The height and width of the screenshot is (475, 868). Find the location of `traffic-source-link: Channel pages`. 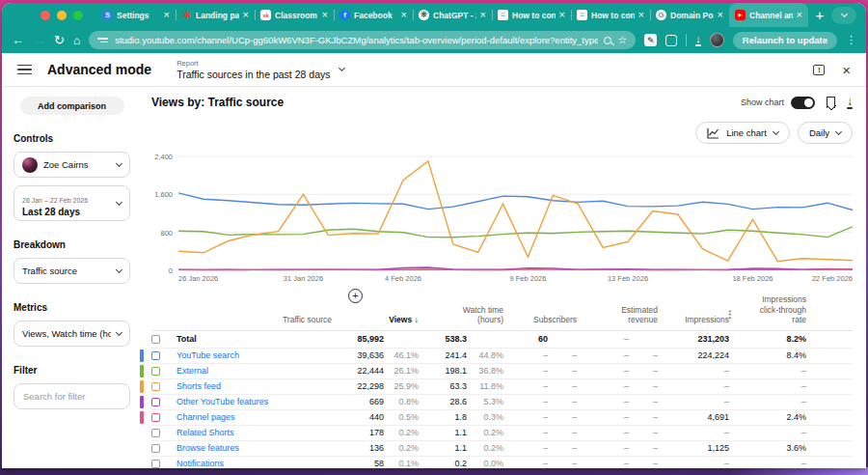

traffic-source-link: Channel pages is located at coordinates (255, 417).